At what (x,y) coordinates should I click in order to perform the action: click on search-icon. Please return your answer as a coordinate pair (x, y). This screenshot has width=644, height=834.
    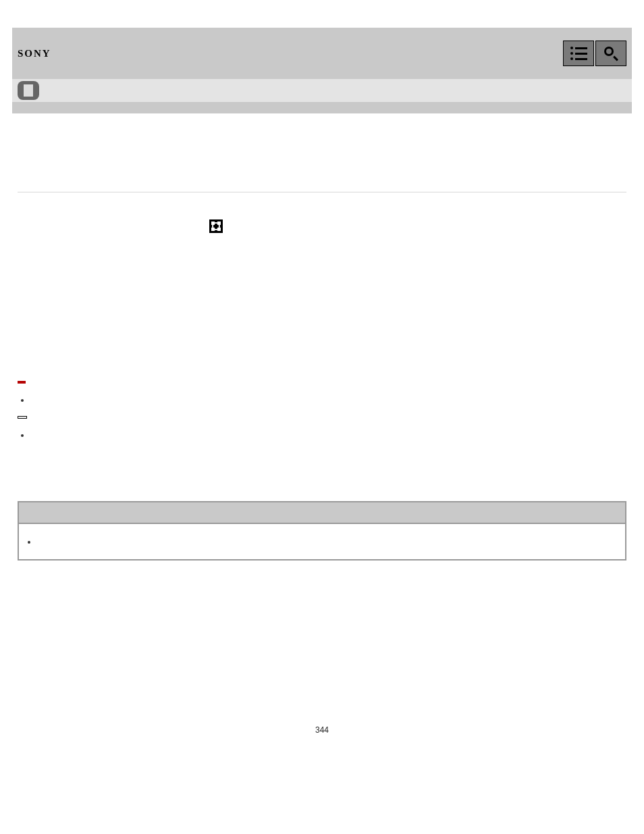
    Looking at the image, I should click on (611, 53).